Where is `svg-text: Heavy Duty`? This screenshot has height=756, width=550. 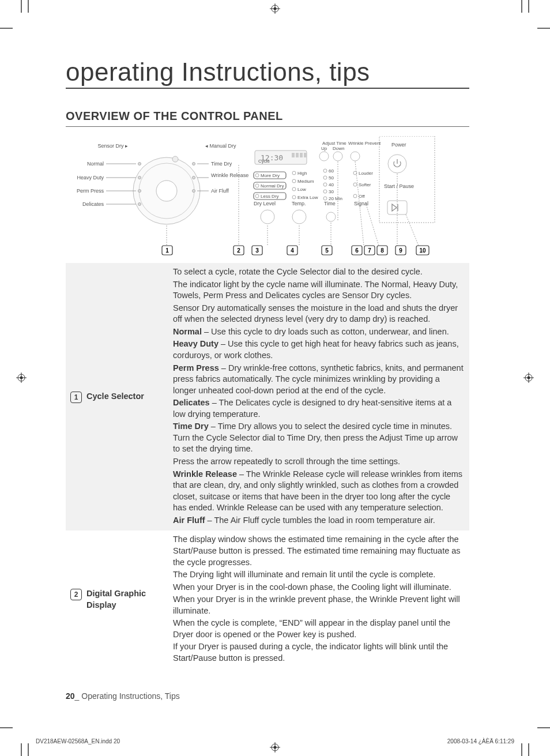 svg-text: Heavy Duty is located at coordinates (90, 178).